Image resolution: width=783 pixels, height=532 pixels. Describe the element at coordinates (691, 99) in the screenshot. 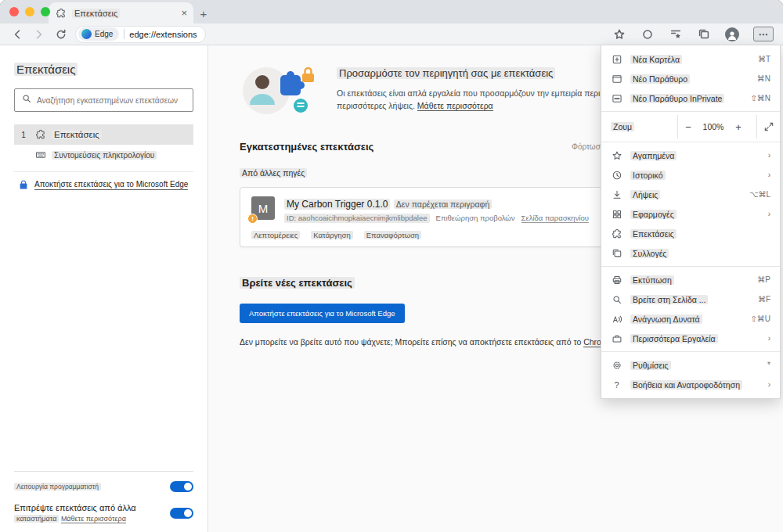

I see `menu-item-new-inprivate-window: Νέο Παράθυρο InPrivate ⇧⌘N` at that location.